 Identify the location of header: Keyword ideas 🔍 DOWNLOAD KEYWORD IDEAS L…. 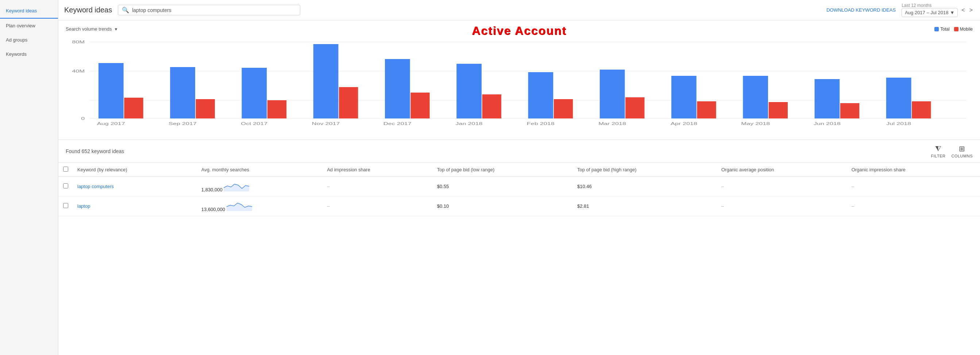
(519, 10).